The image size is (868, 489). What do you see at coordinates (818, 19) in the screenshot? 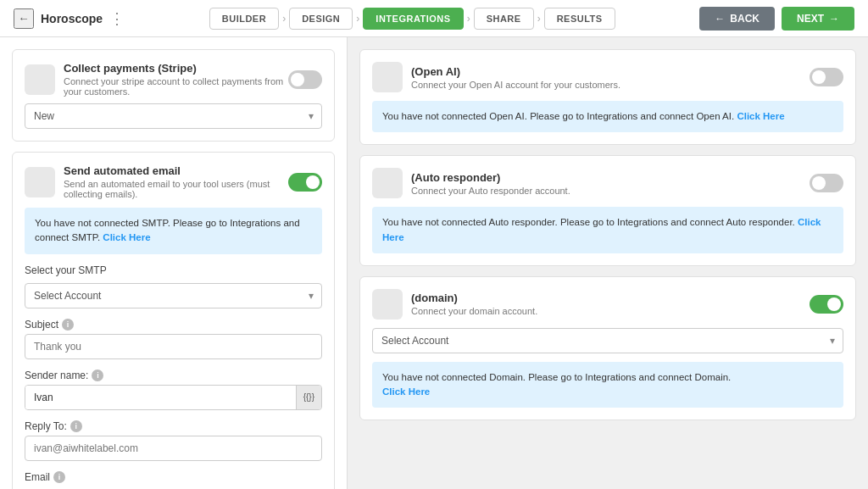
I see `next-button: NEXT →` at bounding box center [818, 19].